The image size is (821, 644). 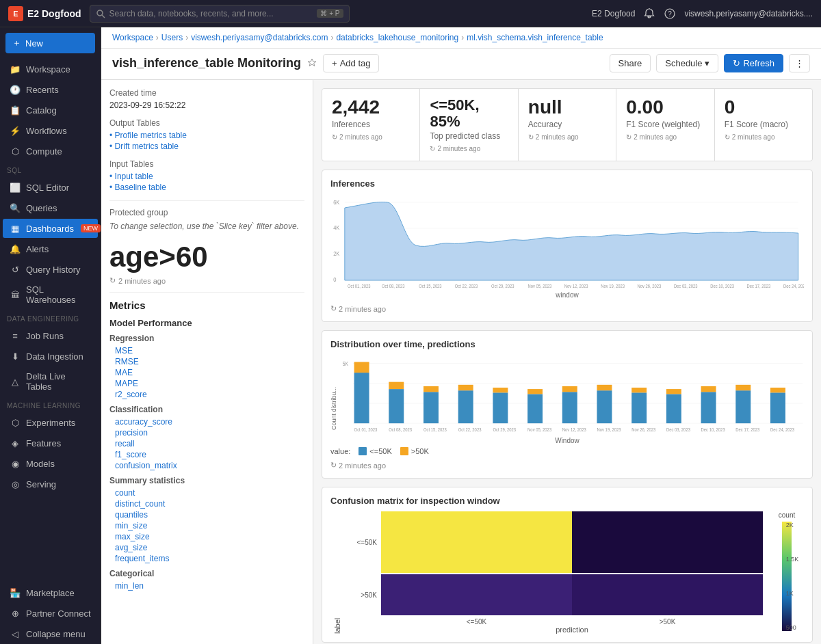 I want to click on colorbar-values: 2K 1.5K 1K 500, so click(x=792, y=576).